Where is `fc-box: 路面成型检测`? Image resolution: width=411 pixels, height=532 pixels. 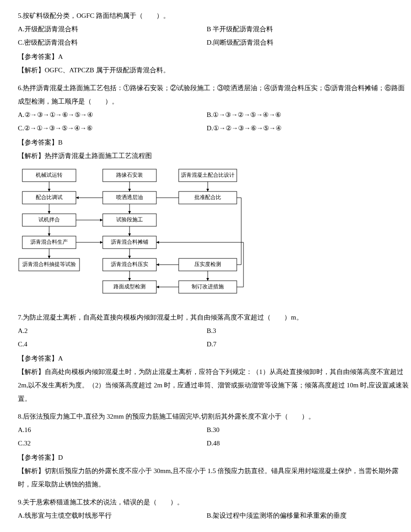 fc-box: 路面成型检测 is located at coordinates (130, 287).